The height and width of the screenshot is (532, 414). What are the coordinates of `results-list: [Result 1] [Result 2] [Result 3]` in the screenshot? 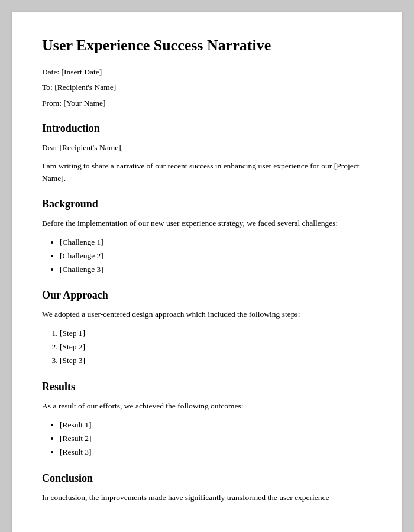 It's located at (216, 439).